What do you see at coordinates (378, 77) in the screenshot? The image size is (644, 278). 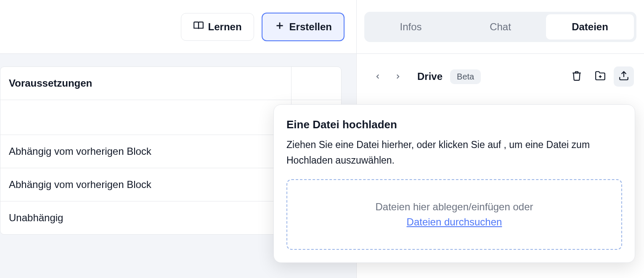 I see `nav-back-button` at bounding box center [378, 77].